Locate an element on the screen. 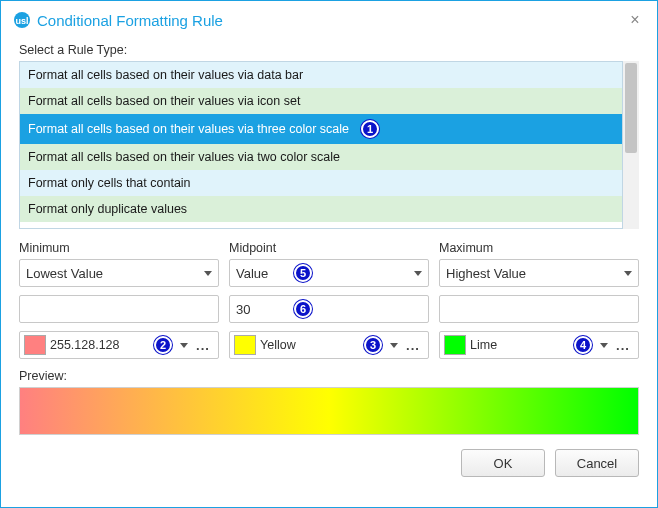 Image resolution: width=658 pixels, height=508 pixels. midpoint-color-swatch is located at coordinates (245, 345).